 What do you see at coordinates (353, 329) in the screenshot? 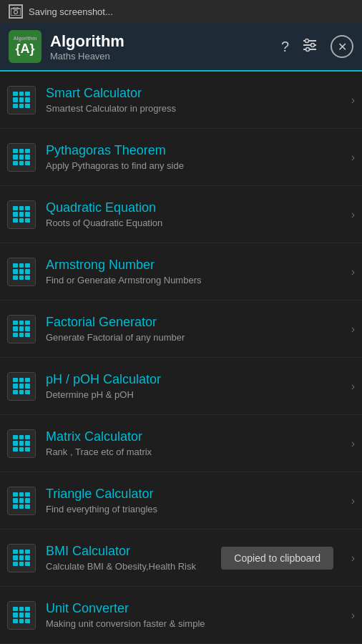
I see `item-arrow-factorial-generator: ›` at bounding box center [353, 329].